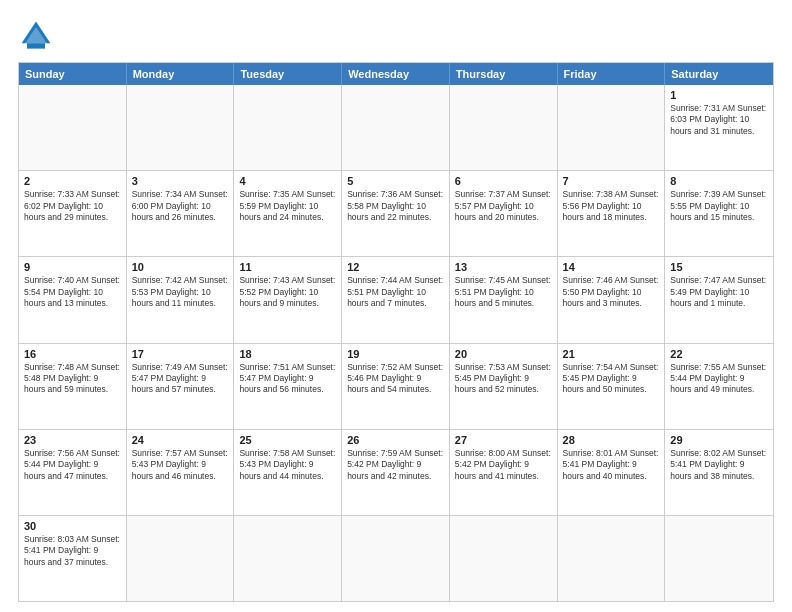 This screenshot has height=612, width=792. What do you see at coordinates (396, 387) in the screenshot?
I see `week-row-4: 16Sunrise: 7:48 AM Sunset: 5:48 PM Dayli…` at bounding box center [396, 387].